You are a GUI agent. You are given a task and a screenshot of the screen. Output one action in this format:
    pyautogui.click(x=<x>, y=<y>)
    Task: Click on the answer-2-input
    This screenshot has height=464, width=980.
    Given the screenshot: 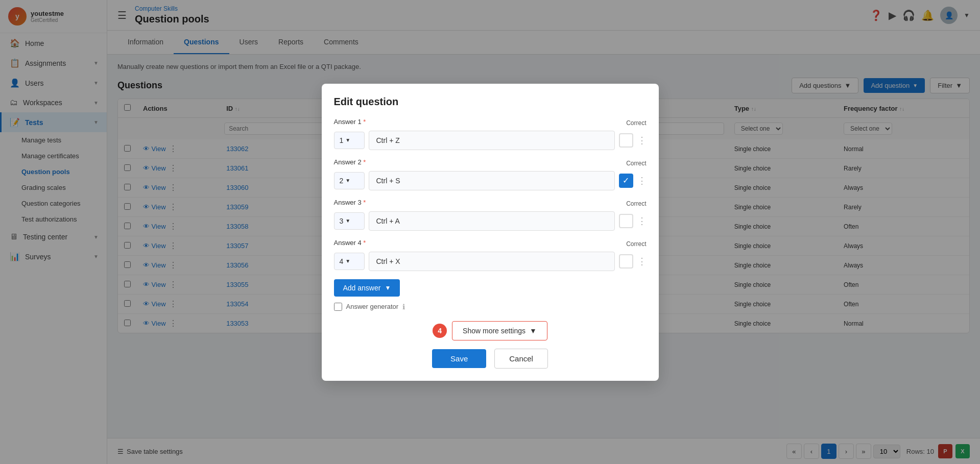 What is the action you would take?
    pyautogui.click(x=492, y=181)
    